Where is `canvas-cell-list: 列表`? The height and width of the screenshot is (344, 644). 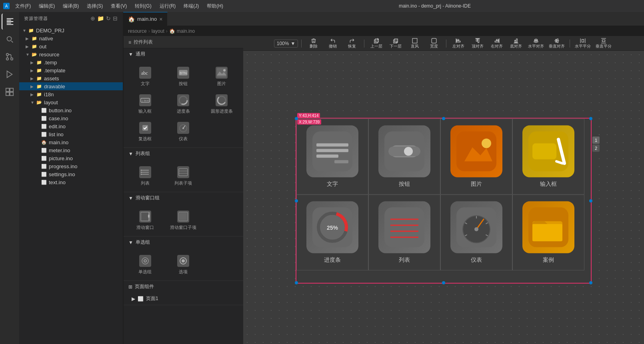 canvas-cell-list: 列表 is located at coordinates (404, 233).